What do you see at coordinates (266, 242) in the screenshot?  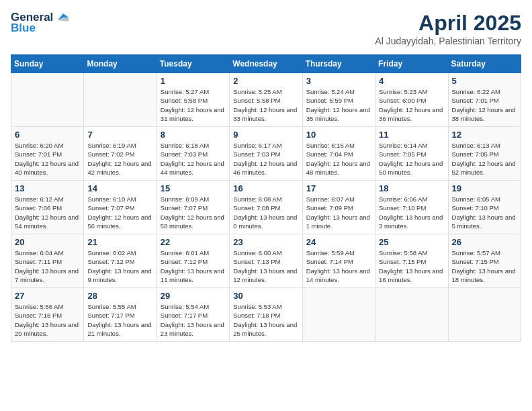 I see `day-number: 23` at bounding box center [266, 242].